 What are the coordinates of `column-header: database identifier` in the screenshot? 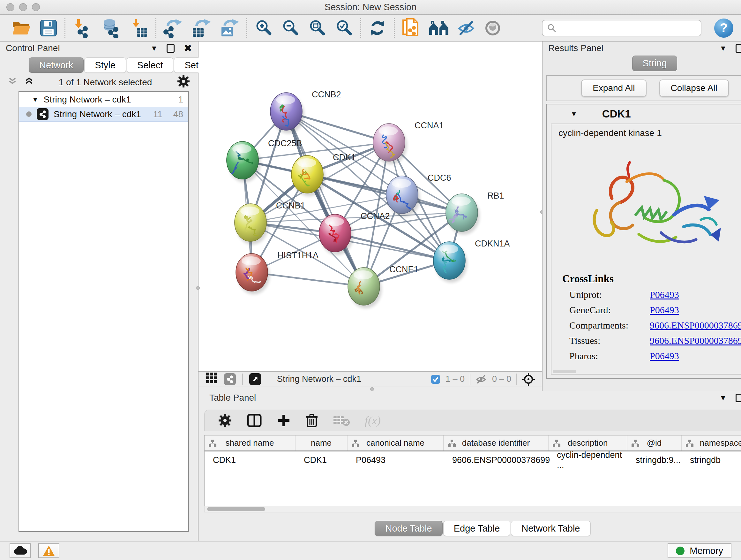 It's located at (496, 443).